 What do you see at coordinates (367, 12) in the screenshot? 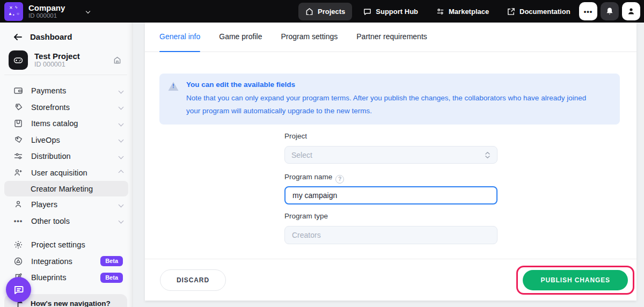
I see `chat-icon` at bounding box center [367, 12].